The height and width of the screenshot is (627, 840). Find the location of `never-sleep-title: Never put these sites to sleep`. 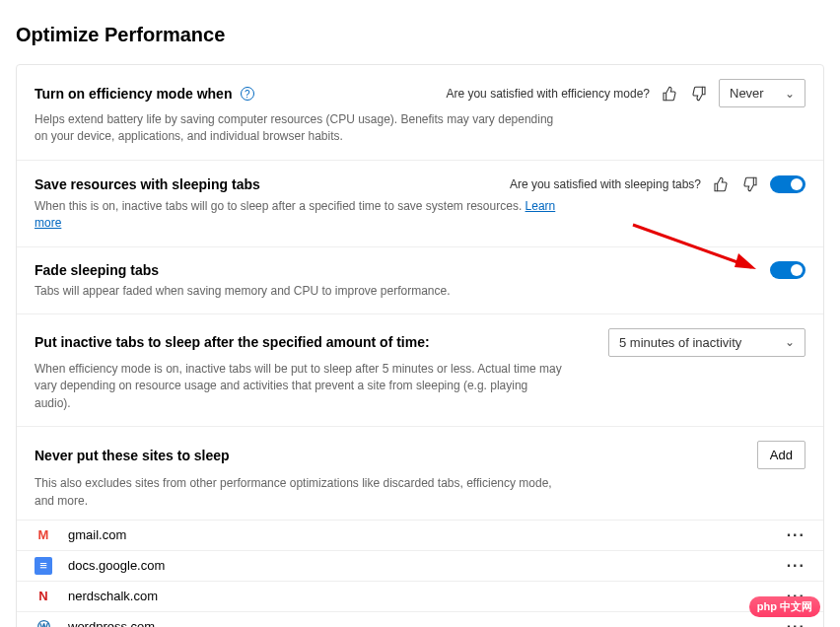

never-sleep-title: Never put these sites to sleep is located at coordinates (132, 455).